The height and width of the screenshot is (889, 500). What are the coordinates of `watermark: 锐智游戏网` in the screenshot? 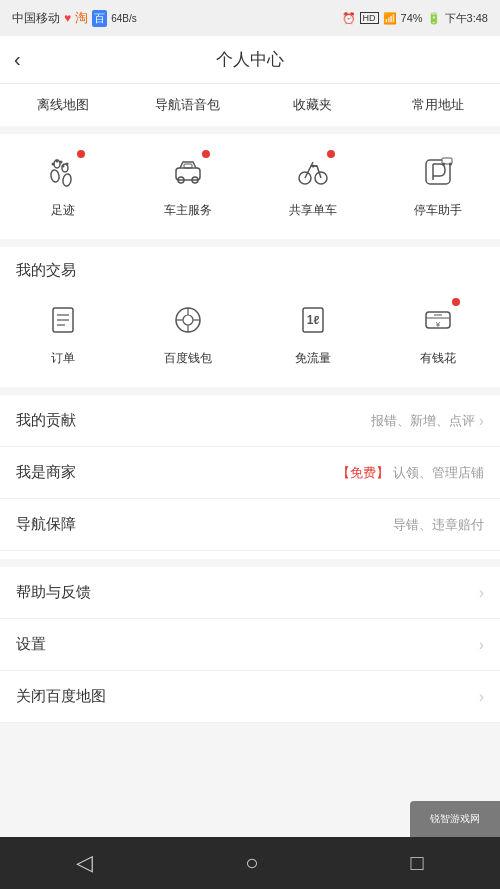 It's located at (455, 819).